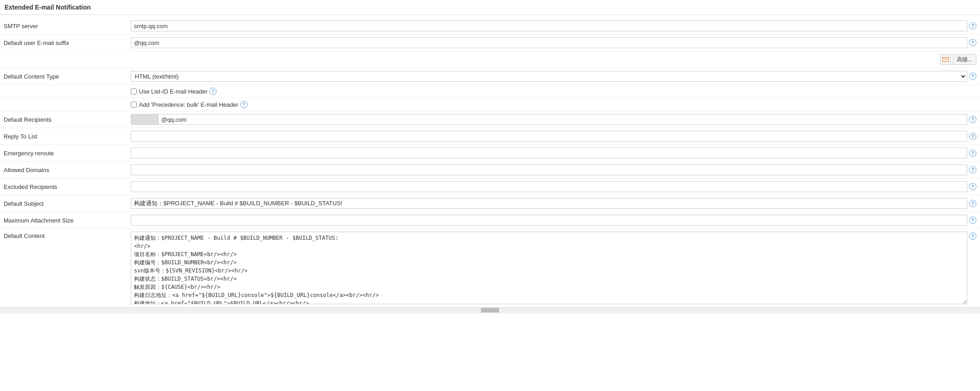  What do you see at coordinates (64, 170) in the screenshot?
I see `allowed-domains-label: Allowed Domains` at bounding box center [64, 170].